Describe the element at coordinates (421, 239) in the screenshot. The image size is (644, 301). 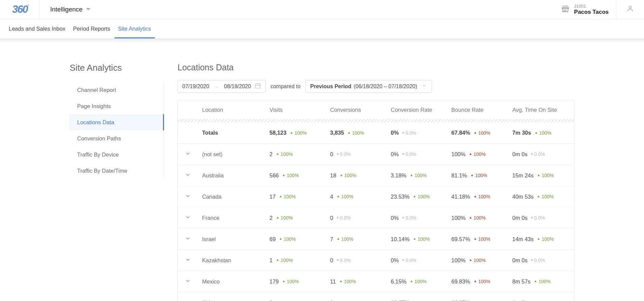
I see `metric-cell-conversion-rate: 10.14%▲100%` at that location.